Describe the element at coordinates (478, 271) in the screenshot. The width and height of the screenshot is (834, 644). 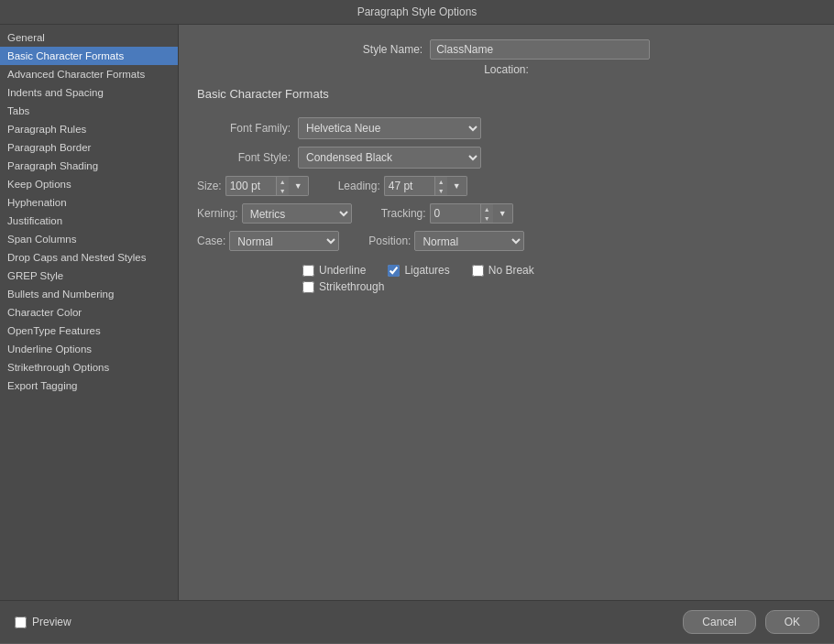
I see `nobreak-checkbox` at that location.